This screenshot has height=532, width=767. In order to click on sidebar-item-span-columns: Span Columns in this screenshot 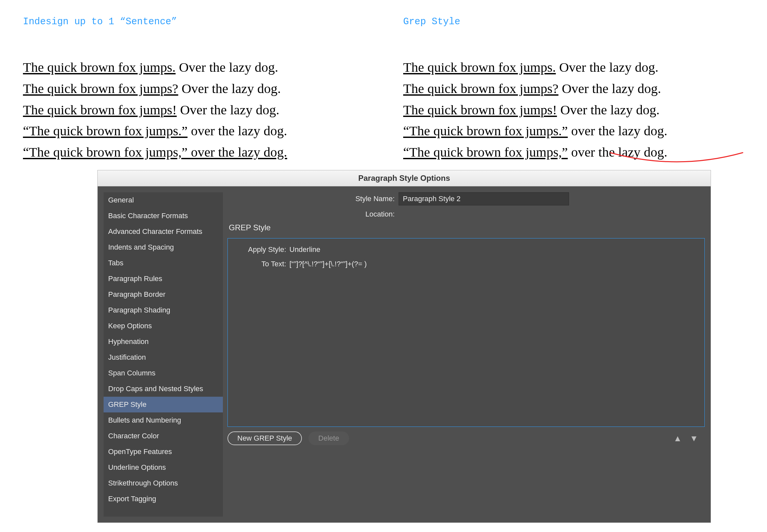, I will do `click(163, 373)`.